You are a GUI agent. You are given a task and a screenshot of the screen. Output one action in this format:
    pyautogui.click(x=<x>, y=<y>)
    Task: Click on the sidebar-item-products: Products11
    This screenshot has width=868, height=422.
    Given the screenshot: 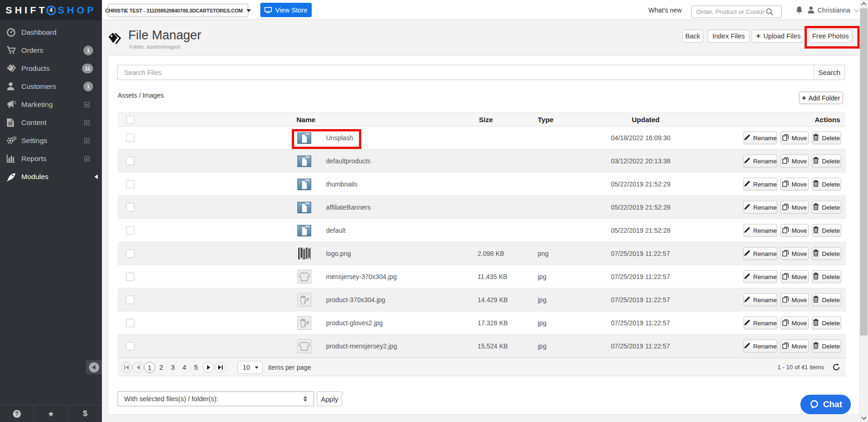 What is the action you would take?
    pyautogui.click(x=51, y=68)
    